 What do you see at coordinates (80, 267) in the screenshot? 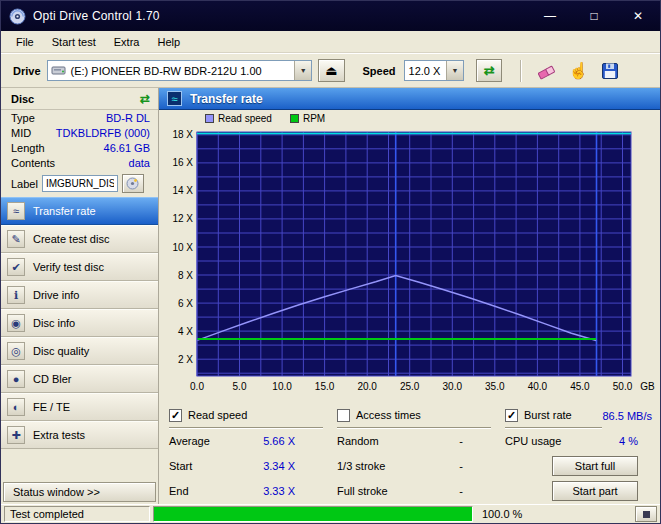
I see `sidebar-item-verify-test-disc: ✔ Verify test disc` at bounding box center [80, 267].